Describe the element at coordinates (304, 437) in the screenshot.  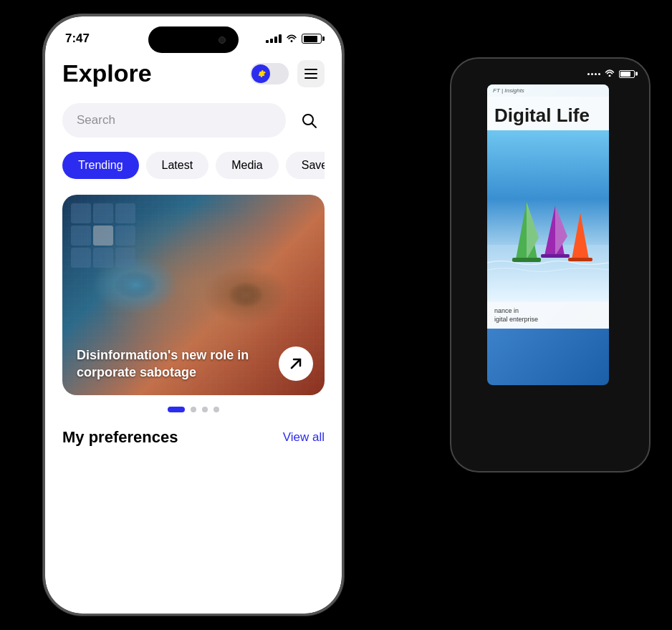
I see `view-all-link: View all` at that location.